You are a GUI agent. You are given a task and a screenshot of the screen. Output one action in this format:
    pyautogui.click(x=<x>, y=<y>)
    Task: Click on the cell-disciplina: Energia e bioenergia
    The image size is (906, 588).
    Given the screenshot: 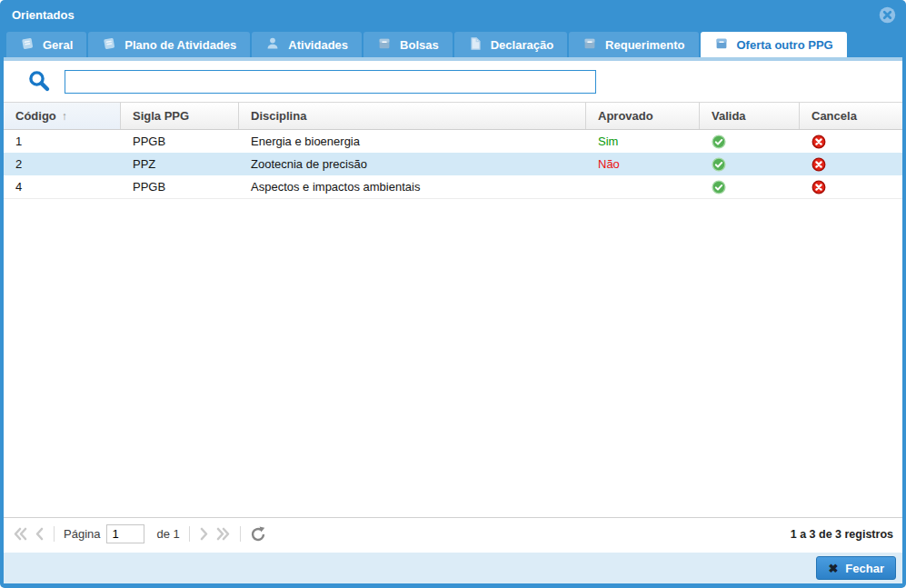 What is the action you would take?
    pyautogui.click(x=413, y=142)
    